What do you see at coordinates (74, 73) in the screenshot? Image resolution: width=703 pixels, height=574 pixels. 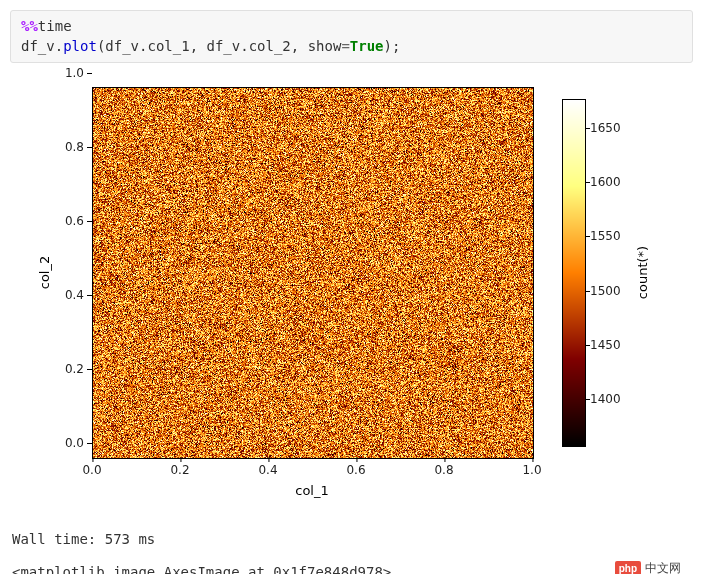 I see `y-tick: 1.0` at bounding box center [74, 73].